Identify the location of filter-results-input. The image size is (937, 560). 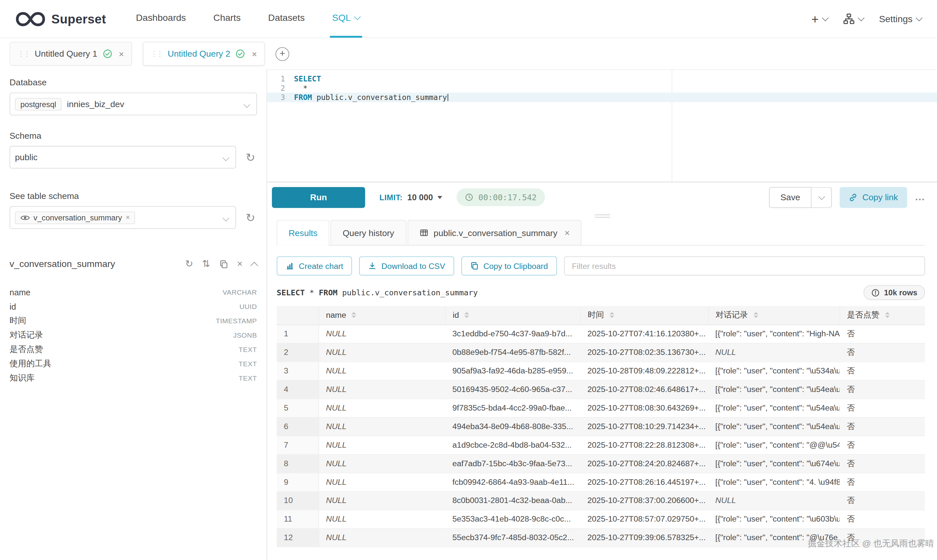
(745, 266).